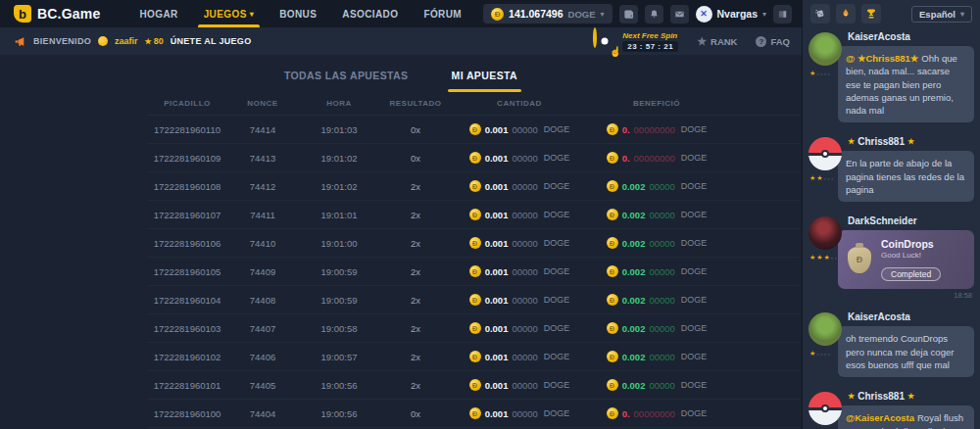 The image size is (980, 429). What do you see at coordinates (473, 186) in the screenshot?
I see `table-row: 17222819601087441219:01:022xÐ0.00100000D…` at bounding box center [473, 186].